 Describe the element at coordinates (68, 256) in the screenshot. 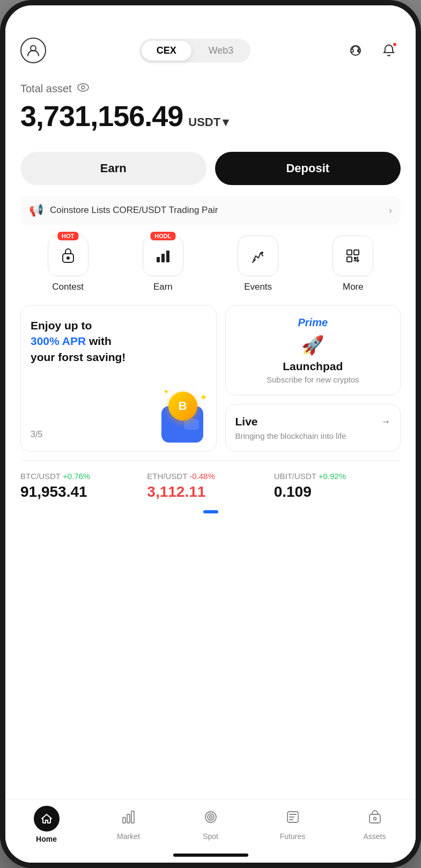

I see `contest-icon-box: HOT` at that location.